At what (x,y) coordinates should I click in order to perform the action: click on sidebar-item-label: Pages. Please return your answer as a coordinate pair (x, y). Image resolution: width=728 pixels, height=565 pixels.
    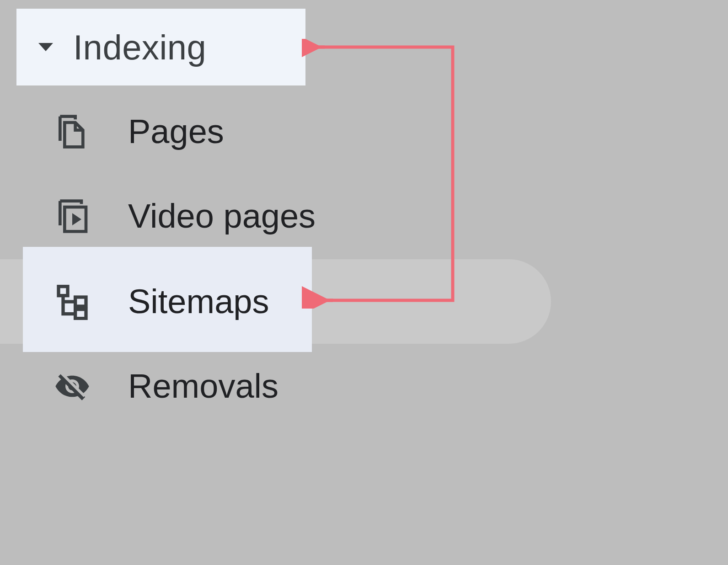
    Looking at the image, I should click on (176, 132).